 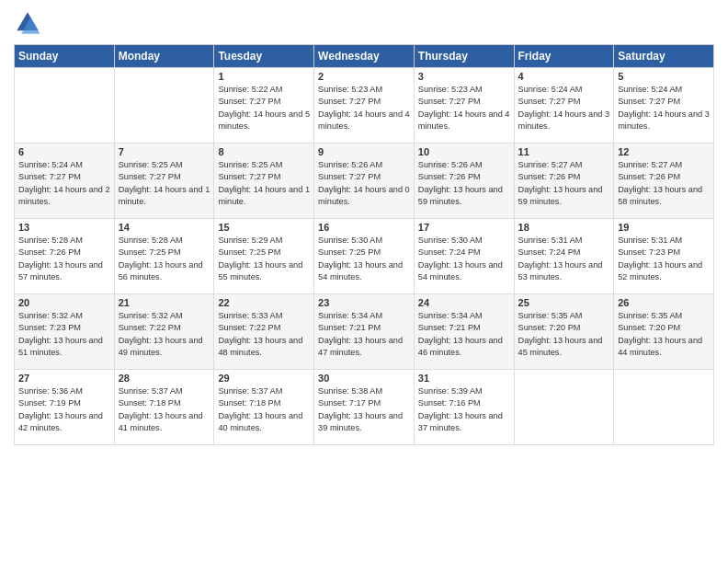 What do you see at coordinates (64, 378) in the screenshot?
I see `day-number: 27` at bounding box center [64, 378].